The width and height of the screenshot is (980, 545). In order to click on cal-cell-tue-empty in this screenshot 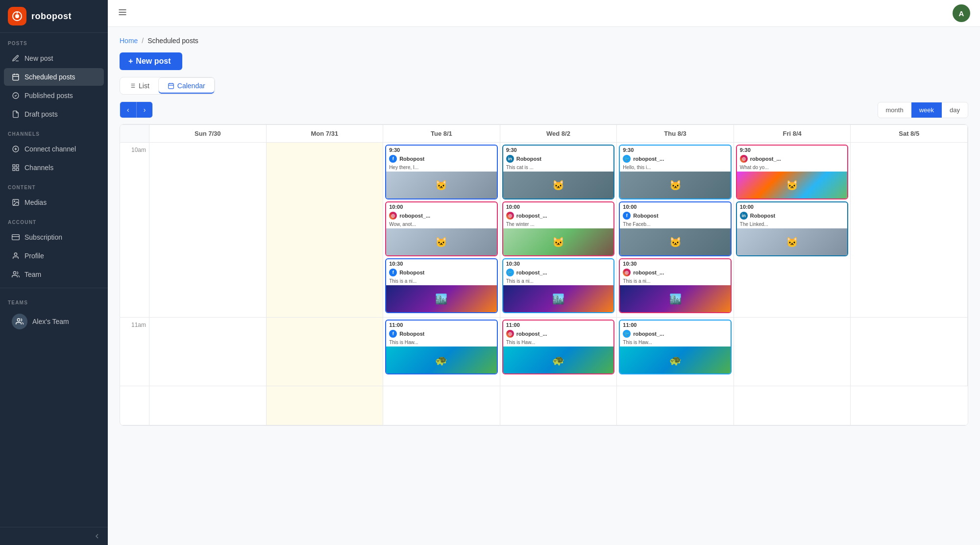, I will do `click(442, 406)`.